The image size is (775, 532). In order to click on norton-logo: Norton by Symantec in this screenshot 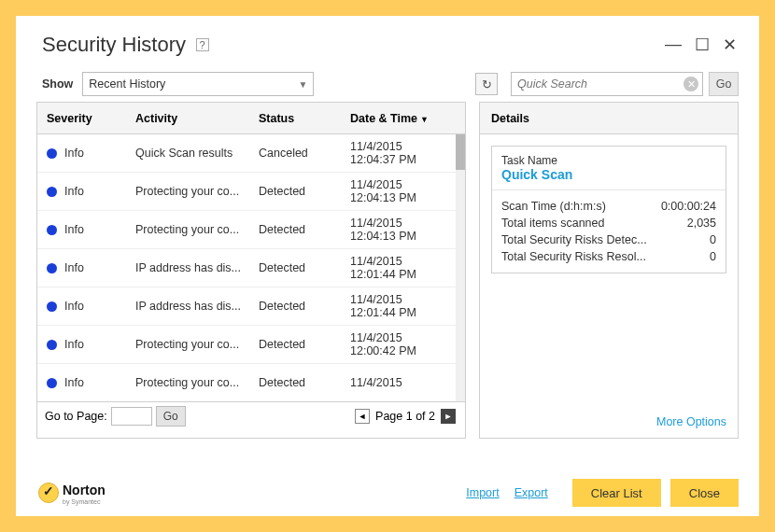, I will do `click(72, 493)`.